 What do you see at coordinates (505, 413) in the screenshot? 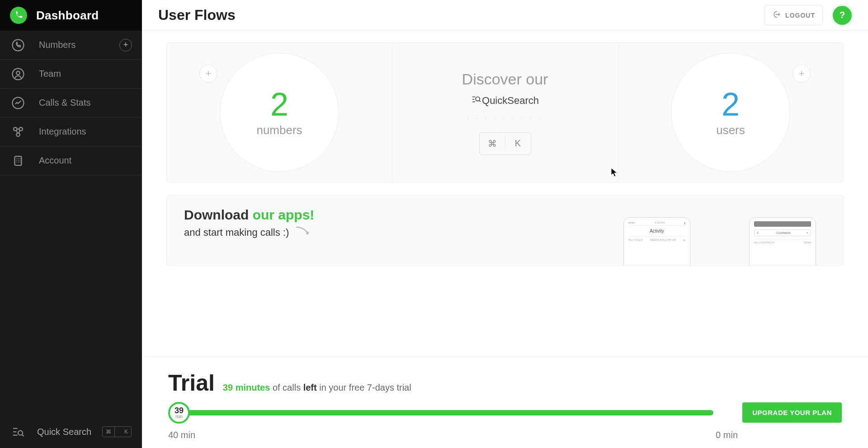
I see `trial-progress: 39 min UPGRADE YOUR PLAN` at bounding box center [505, 413].